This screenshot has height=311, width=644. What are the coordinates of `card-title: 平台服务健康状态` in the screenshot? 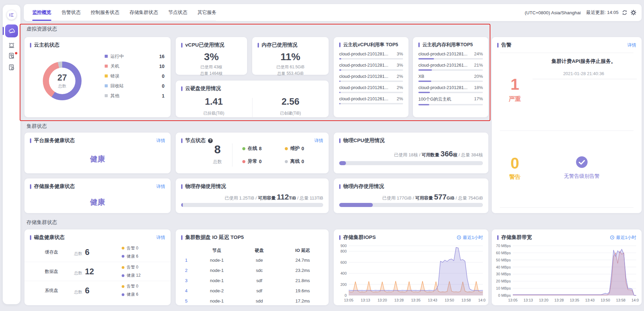 It's located at (54, 141).